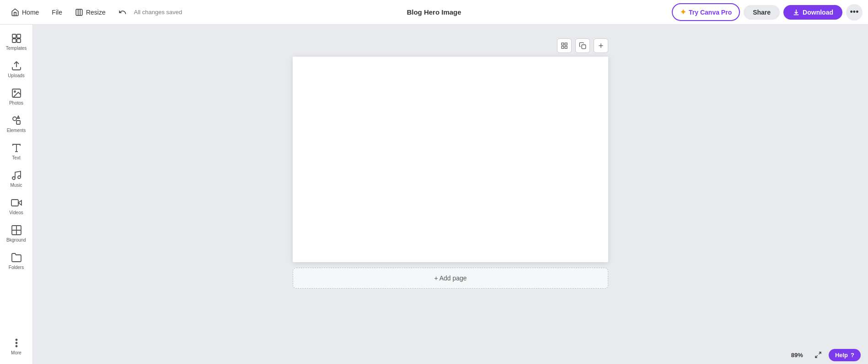 The height and width of the screenshot is (364, 868). Describe the element at coordinates (16, 48) in the screenshot. I see `sidebar-item-templates-label: Templates` at that location.